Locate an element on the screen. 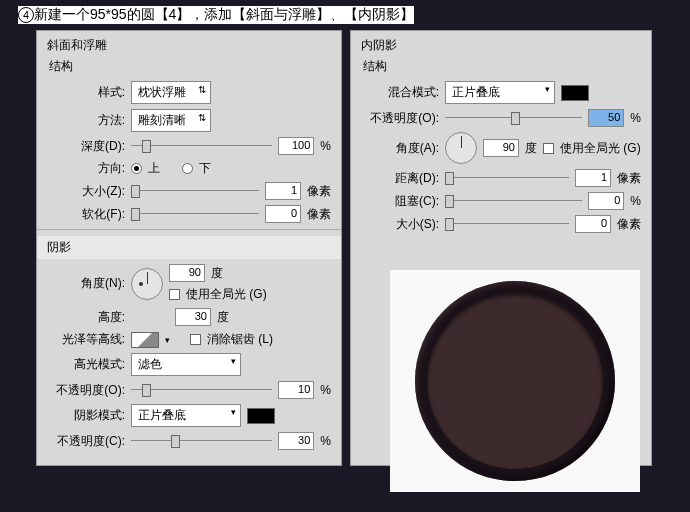 The image size is (690, 512). inner-global-checkbox is located at coordinates (548, 148).